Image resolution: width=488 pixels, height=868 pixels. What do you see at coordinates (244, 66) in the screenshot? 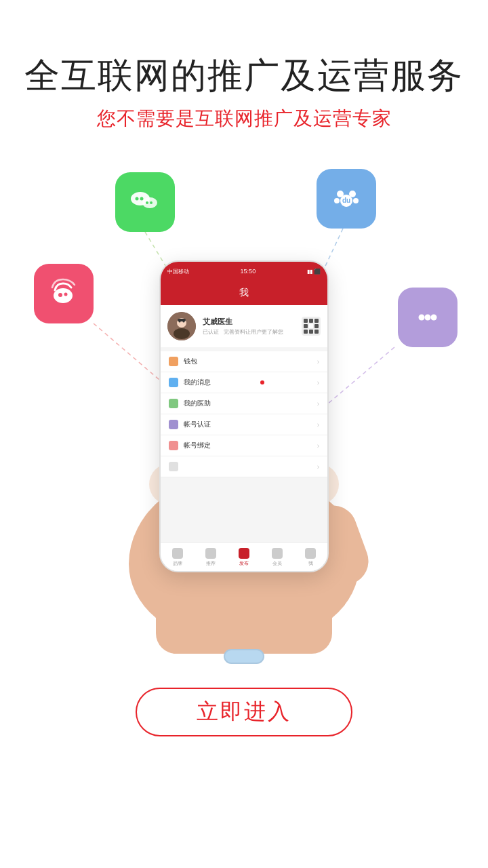
I see `header-section: 全互联网的推广及运营服务 您不需要是互联网推广及运营专家` at bounding box center [244, 66].